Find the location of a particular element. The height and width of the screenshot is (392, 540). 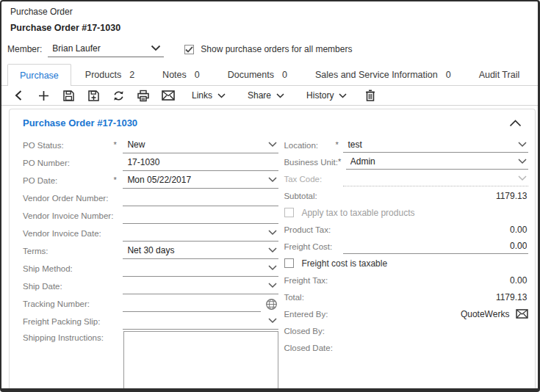

apply-tax-checkbox is located at coordinates (289, 213).